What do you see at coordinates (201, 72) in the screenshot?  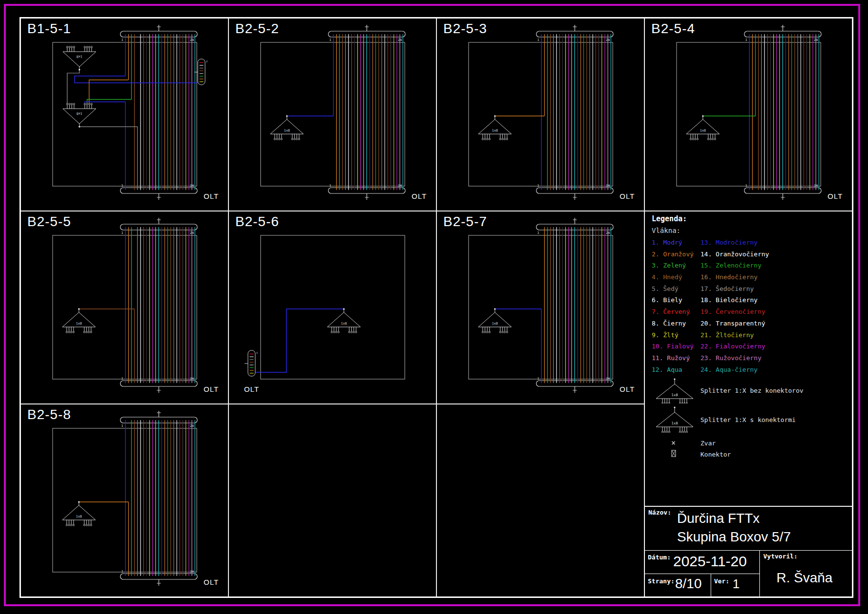 I see `drop-cable-icon: 8` at bounding box center [201, 72].